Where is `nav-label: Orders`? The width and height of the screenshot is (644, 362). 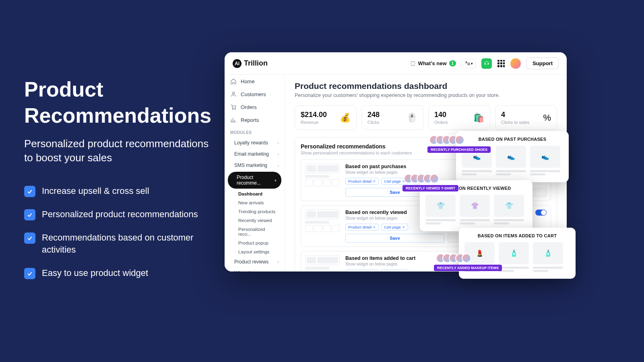
nav-label: Orders is located at coordinates (249, 107).